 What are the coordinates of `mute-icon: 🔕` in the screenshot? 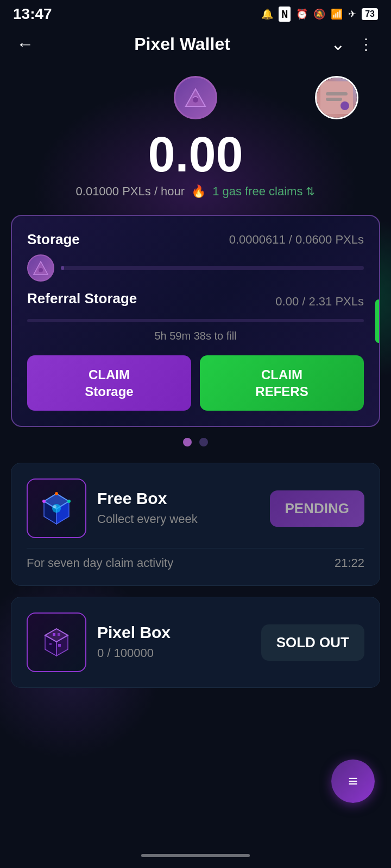 It's located at (319, 14).